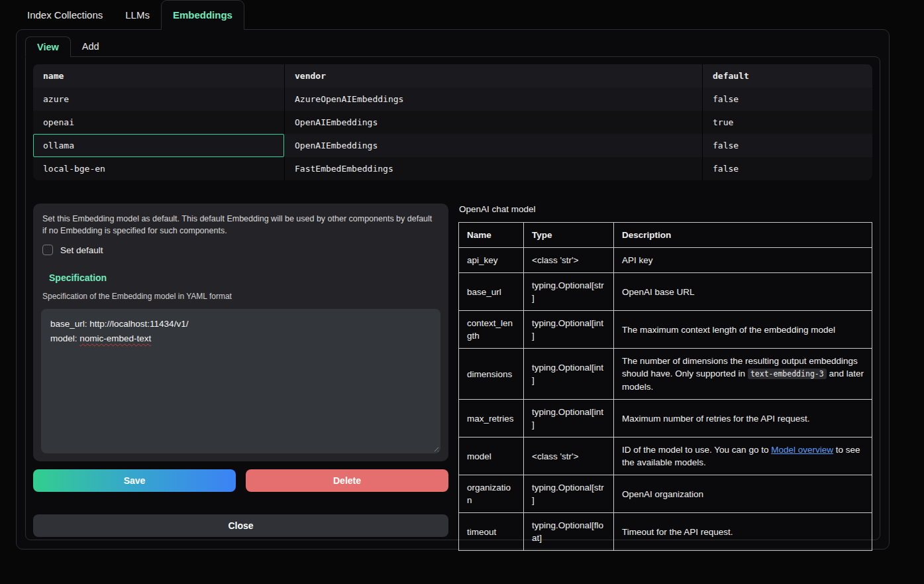 This screenshot has height=584, width=924. I want to click on column-header-default: default, so click(787, 76).